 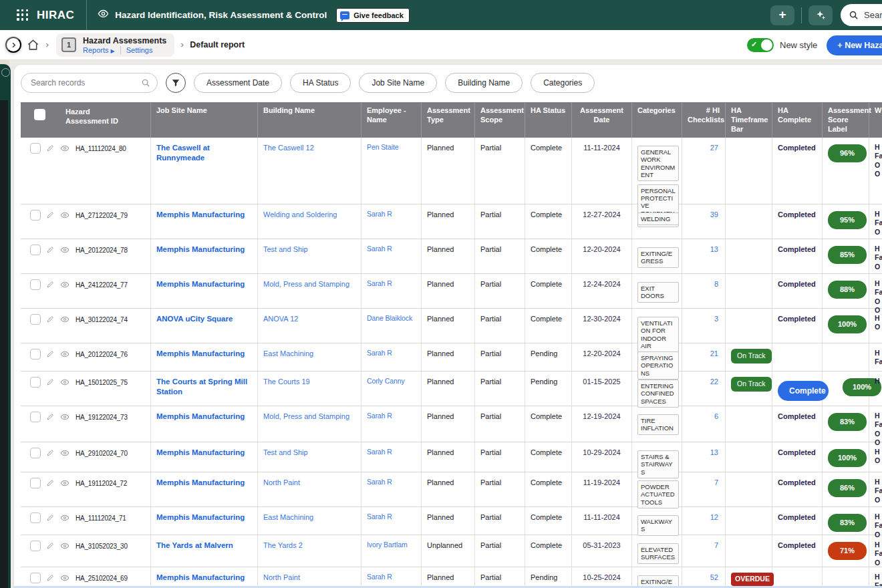 What do you see at coordinates (202, 386) in the screenshot?
I see `job-site-link: The Courts at Spring Mill Station` at bounding box center [202, 386].